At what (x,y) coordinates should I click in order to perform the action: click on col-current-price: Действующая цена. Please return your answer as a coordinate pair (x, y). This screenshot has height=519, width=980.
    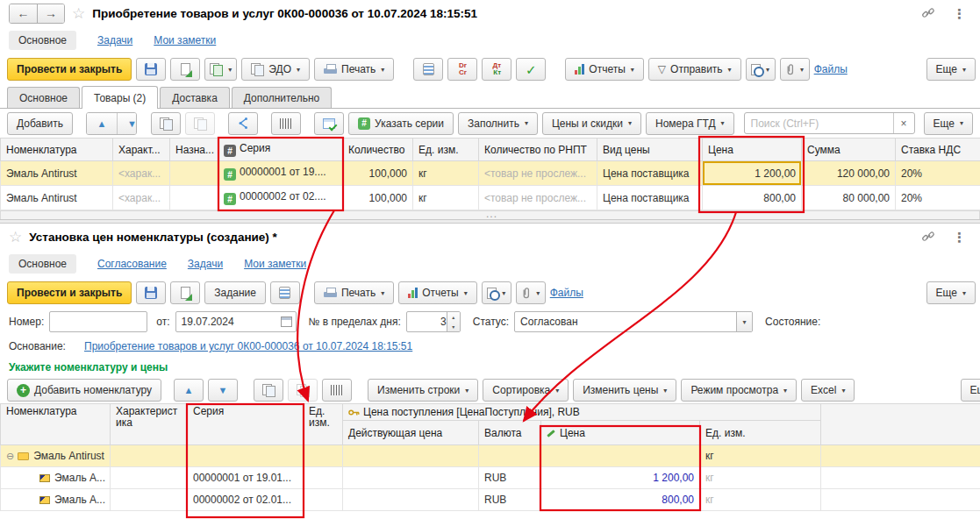
    Looking at the image, I should click on (411, 433).